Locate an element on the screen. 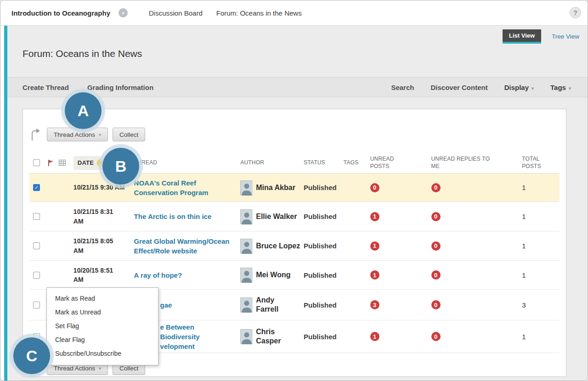 The height and width of the screenshot is (381, 588). row-checkbox-cell: ✓ is located at coordinates (39, 187).